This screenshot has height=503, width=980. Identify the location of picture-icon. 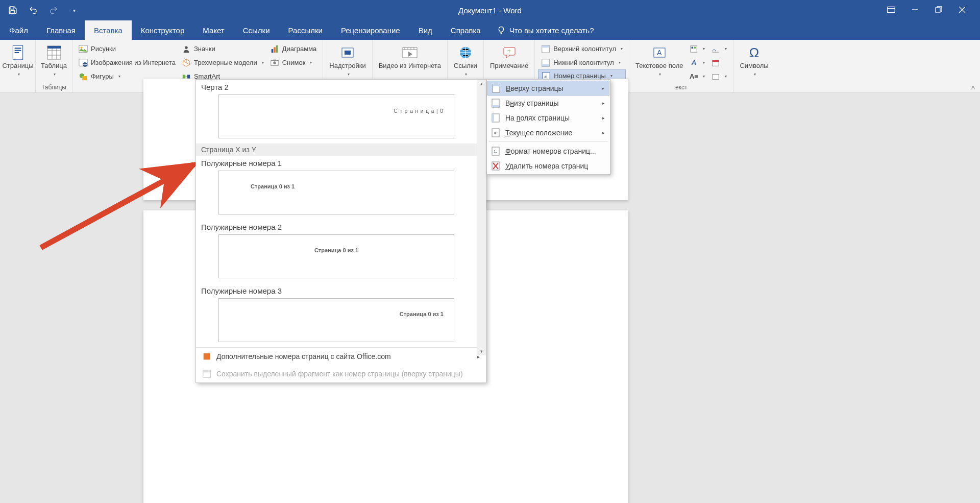
(83, 49).